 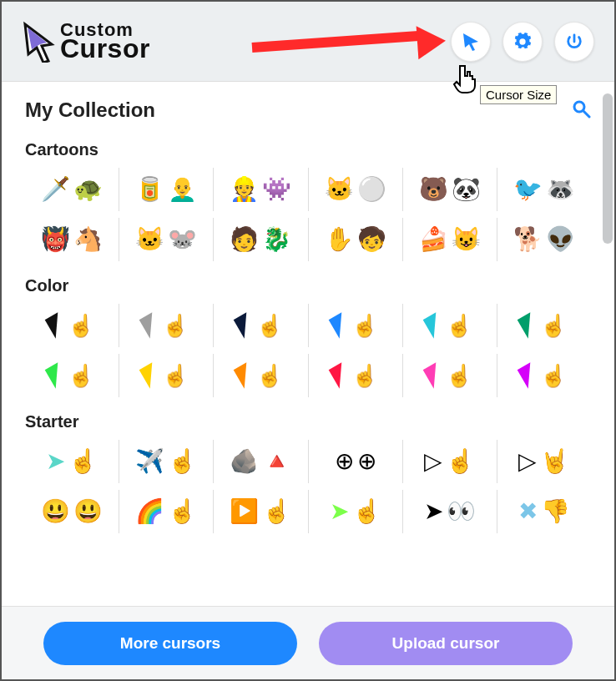 What do you see at coordinates (308, 325) in the screenshot?
I see `color-row-1: ☝ ☝ ☝ ☝ ☝ ☝` at bounding box center [308, 325].